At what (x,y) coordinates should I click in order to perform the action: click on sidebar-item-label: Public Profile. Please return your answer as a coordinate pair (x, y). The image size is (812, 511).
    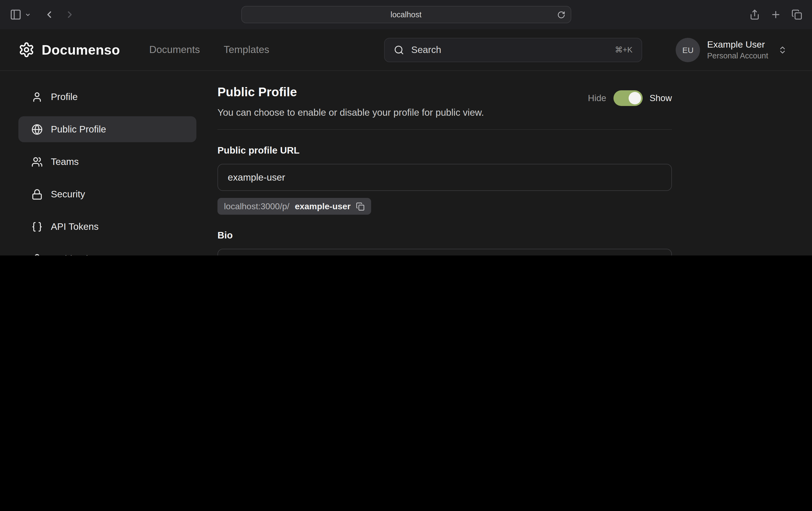
    Looking at the image, I should click on (78, 129).